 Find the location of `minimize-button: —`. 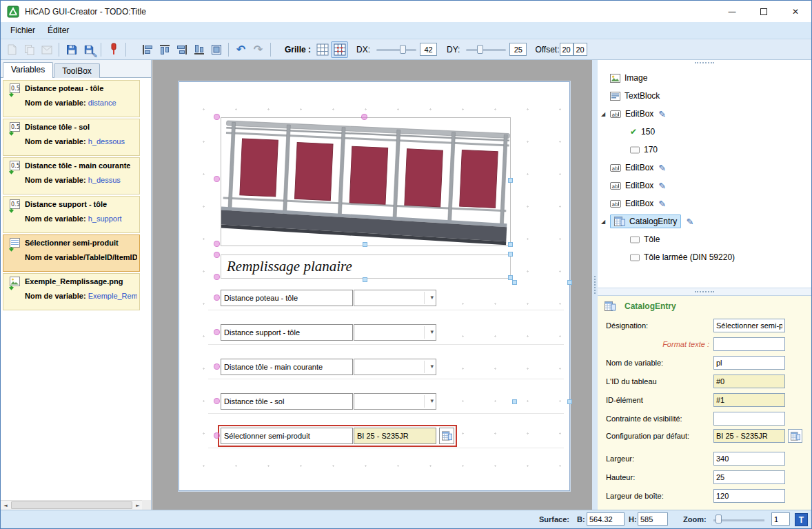

minimize-button: — is located at coordinates (732, 11).